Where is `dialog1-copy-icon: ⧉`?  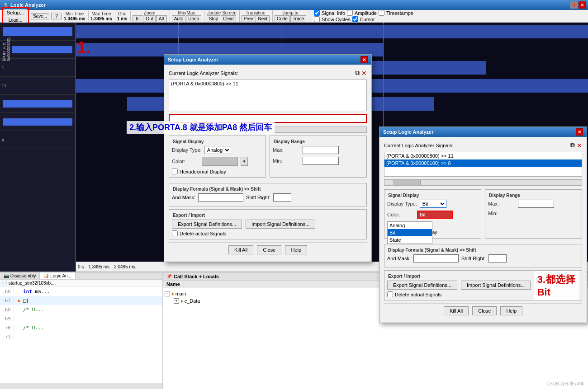
dialog1-copy-icon: ⧉ is located at coordinates (357, 73).